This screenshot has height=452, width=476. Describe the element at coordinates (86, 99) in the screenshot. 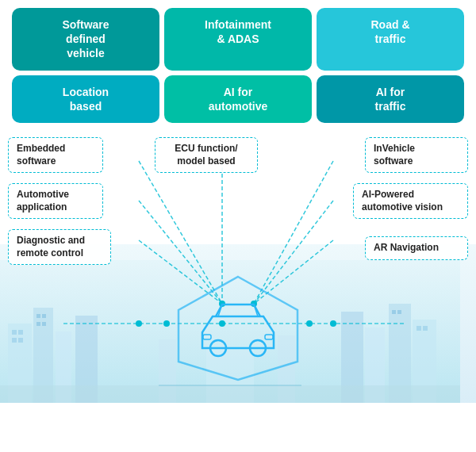

I see `card-label: Locationbased` at that location.